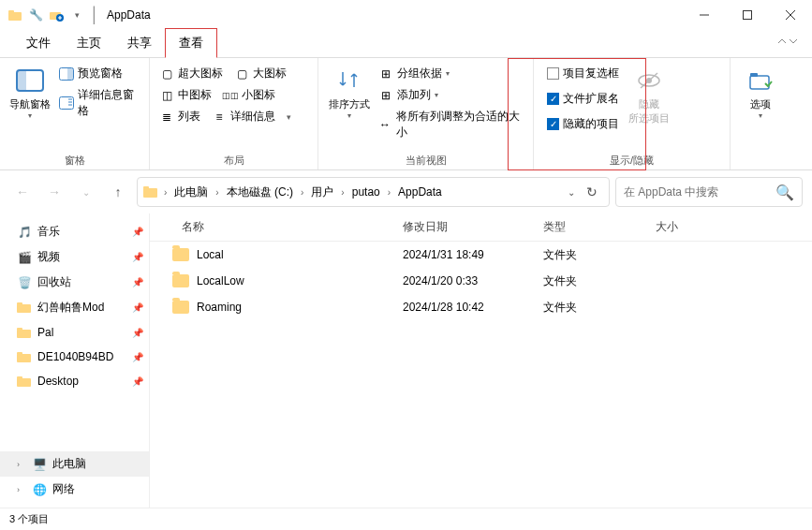  Describe the element at coordinates (790, 15) in the screenshot. I see `close-button` at that location.